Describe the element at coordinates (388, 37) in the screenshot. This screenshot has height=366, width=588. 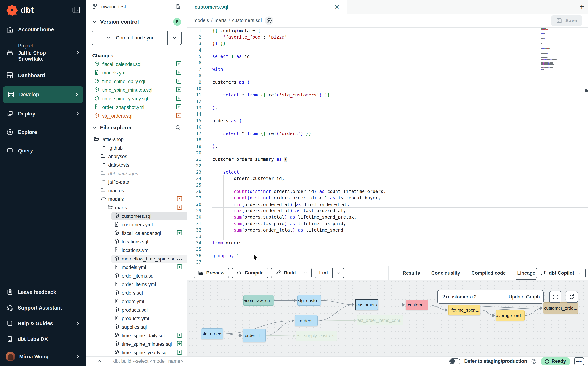
I see `code-line-2: 2 'favorite_food': 'pizza'` at that location.